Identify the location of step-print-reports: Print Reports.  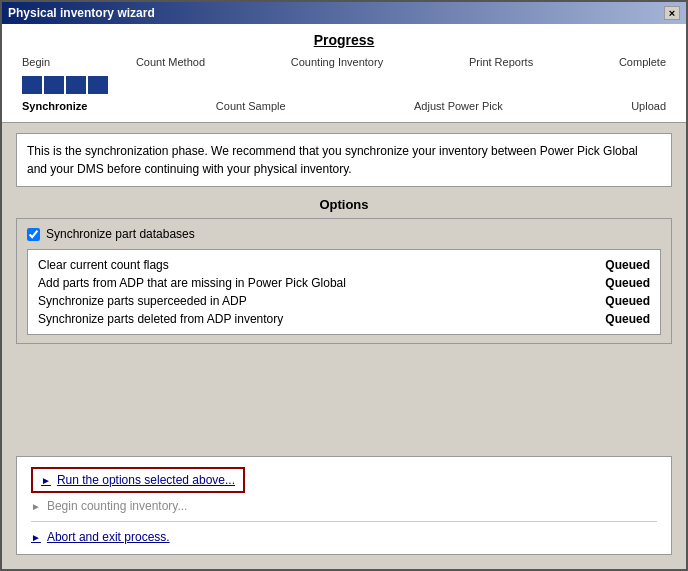
(501, 62).